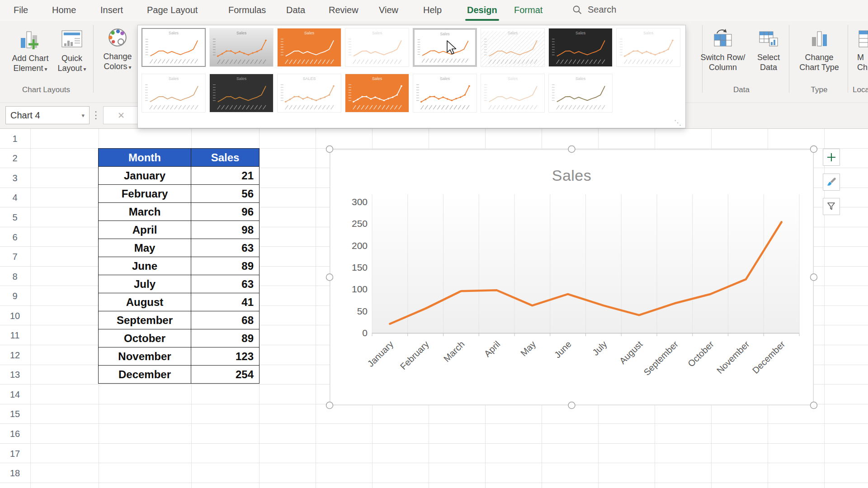 The height and width of the screenshot is (488, 868). Describe the element at coordinates (145, 338) in the screenshot. I see `cell-month: October` at that location.